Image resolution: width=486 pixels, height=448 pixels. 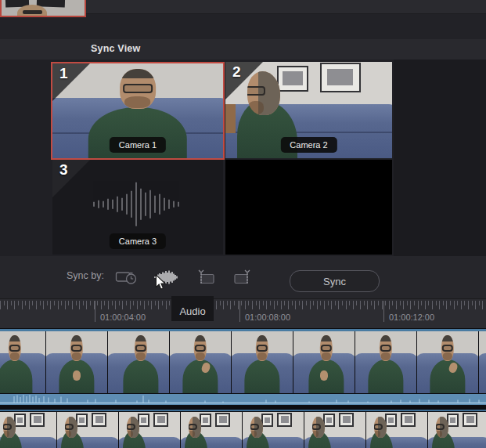 I want to click on timecode-icon, so click(x=127, y=277).